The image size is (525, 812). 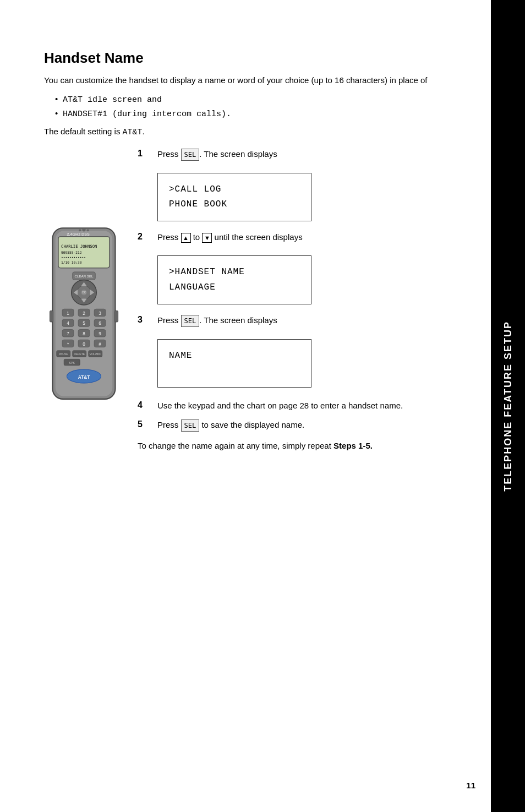 What do you see at coordinates (303, 320) in the screenshot?
I see `step-3-content: Press SEL. The screen displays` at bounding box center [303, 320].